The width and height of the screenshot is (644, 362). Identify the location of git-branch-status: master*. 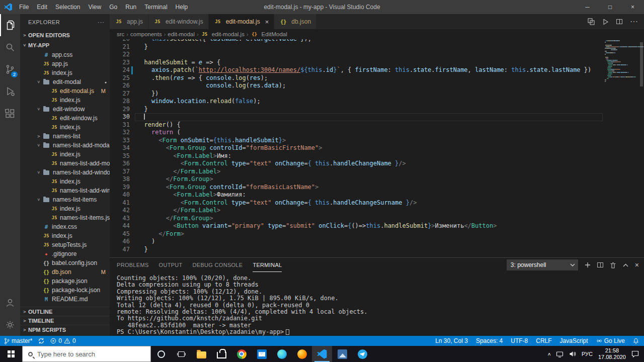
(18, 341).